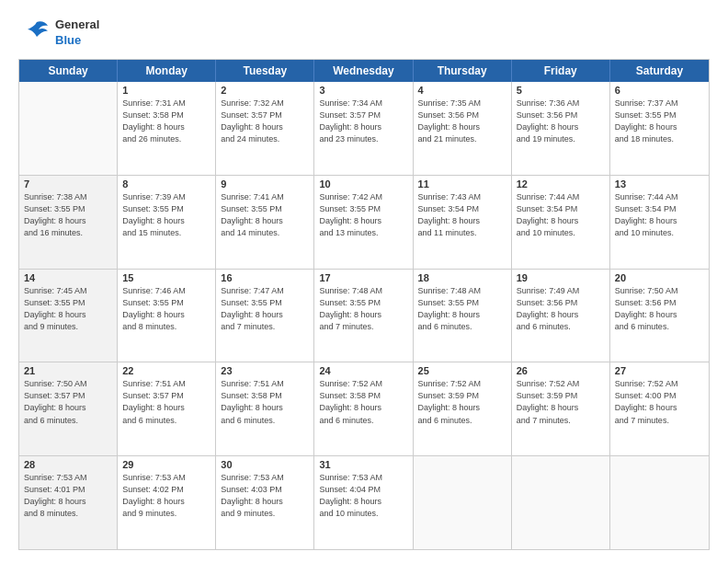 The image size is (728, 563). What do you see at coordinates (167, 316) in the screenshot?
I see `cal-cell: 15Sunrise: 7:46 AM Sunset: 3:55 PM Dayli…` at bounding box center [167, 316].